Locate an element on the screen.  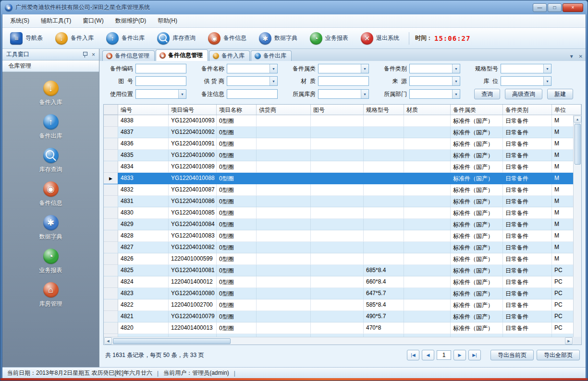
table-row: 4828YG122040100830型圈标准件（国产）日常备件M is located at coordinates (343, 236).